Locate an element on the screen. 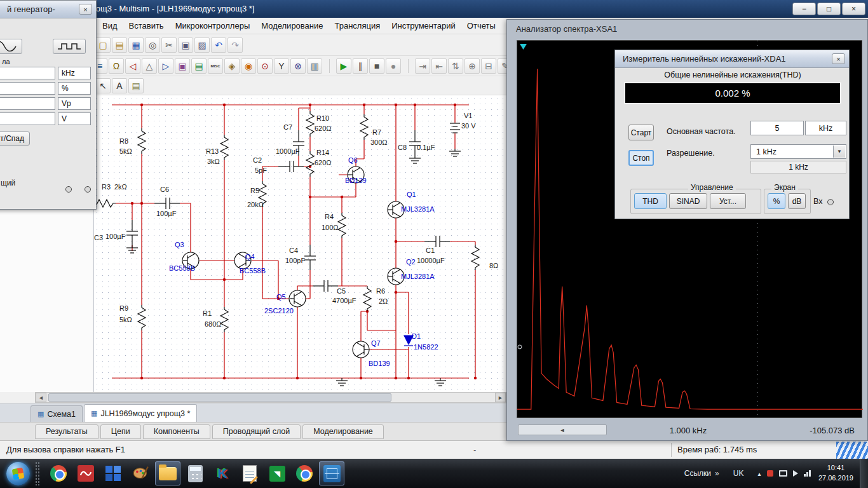  scroll-left-icon: ◄ is located at coordinates (563, 430).